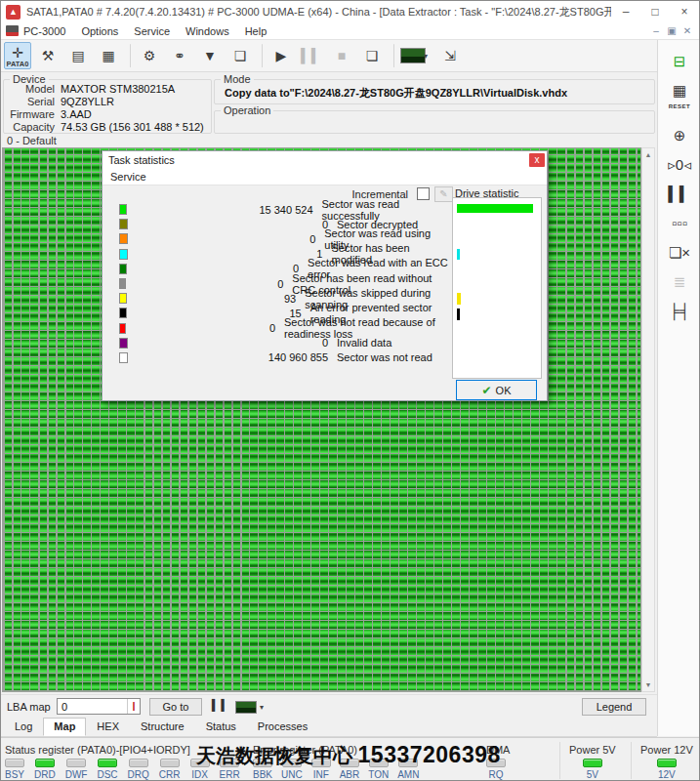  Describe the element at coordinates (107, 115) in the screenshot. I see `device-info-row: Firmware 3.AAD` at that location.